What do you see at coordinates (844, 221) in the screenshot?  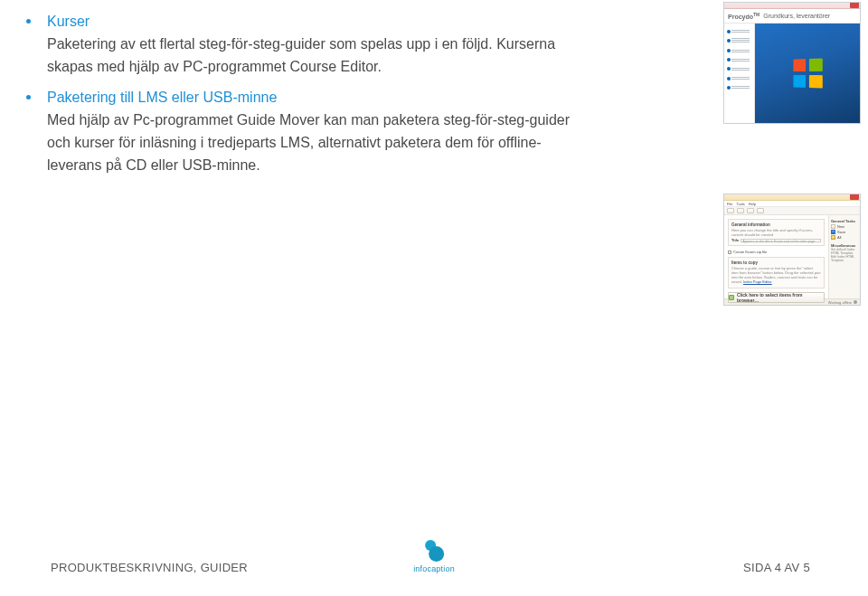 I see `side-heading: General Tasks` at bounding box center [844, 221].